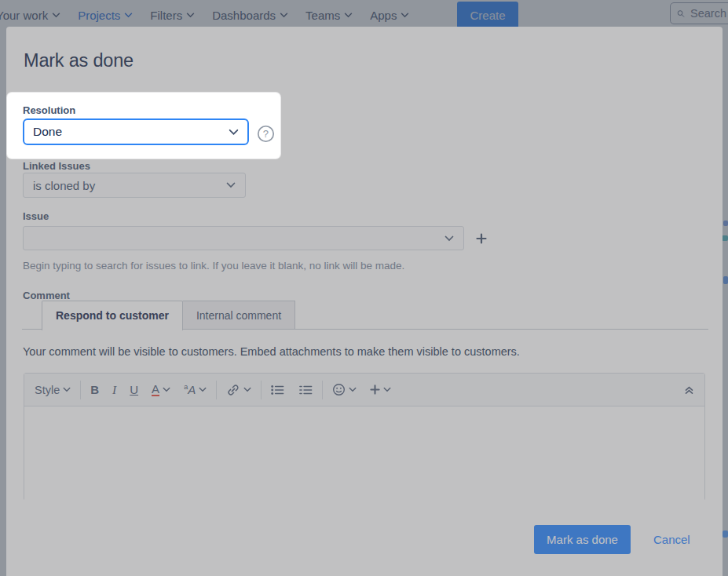  Describe the element at coordinates (49, 110) in the screenshot. I see `resolution-label: Resolution` at that location.